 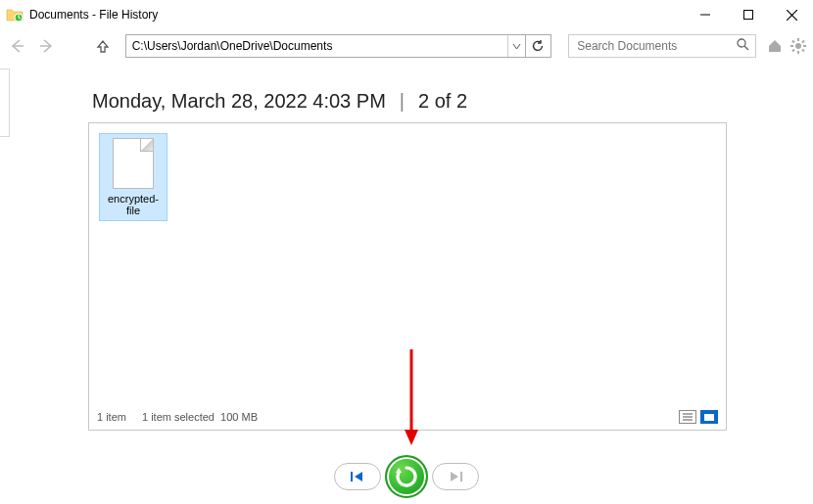 What do you see at coordinates (339, 46) in the screenshot?
I see `address-bar` at bounding box center [339, 46].